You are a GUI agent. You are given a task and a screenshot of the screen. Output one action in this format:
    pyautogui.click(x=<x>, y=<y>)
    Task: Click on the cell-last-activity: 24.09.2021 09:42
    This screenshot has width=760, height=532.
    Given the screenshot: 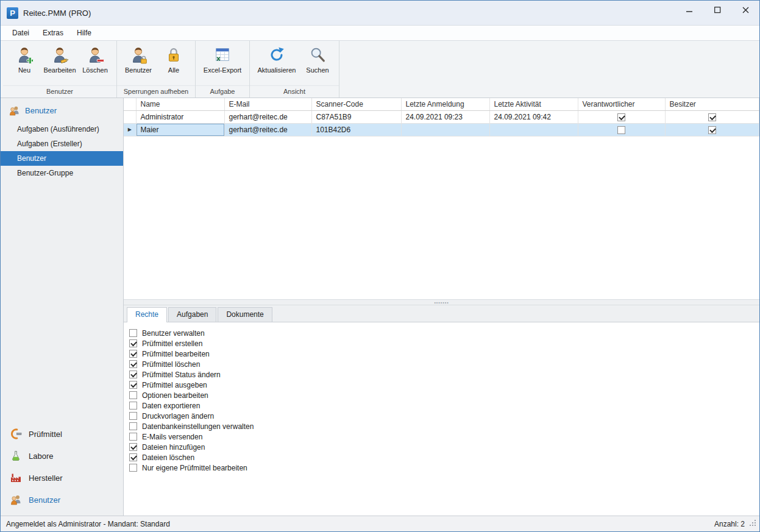 What is the action you would take?
    pyautogui.click(x=534, y=117)
    